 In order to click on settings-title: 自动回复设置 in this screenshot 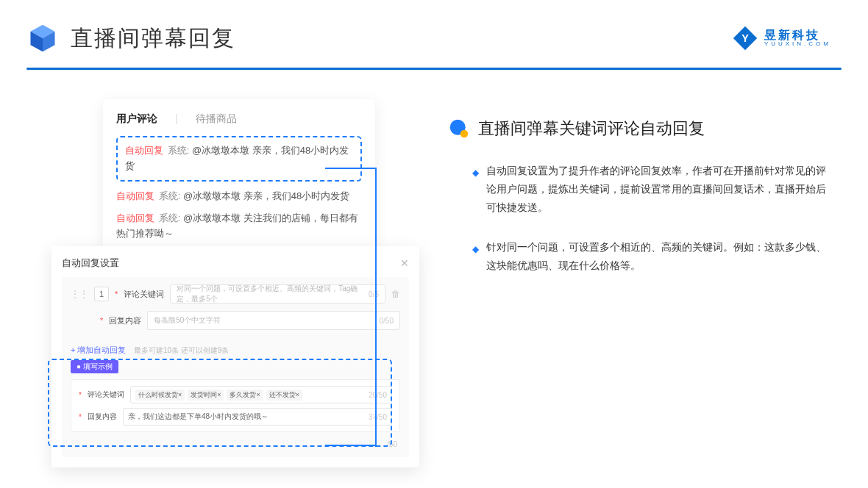, I will do `click(90, 263)`.